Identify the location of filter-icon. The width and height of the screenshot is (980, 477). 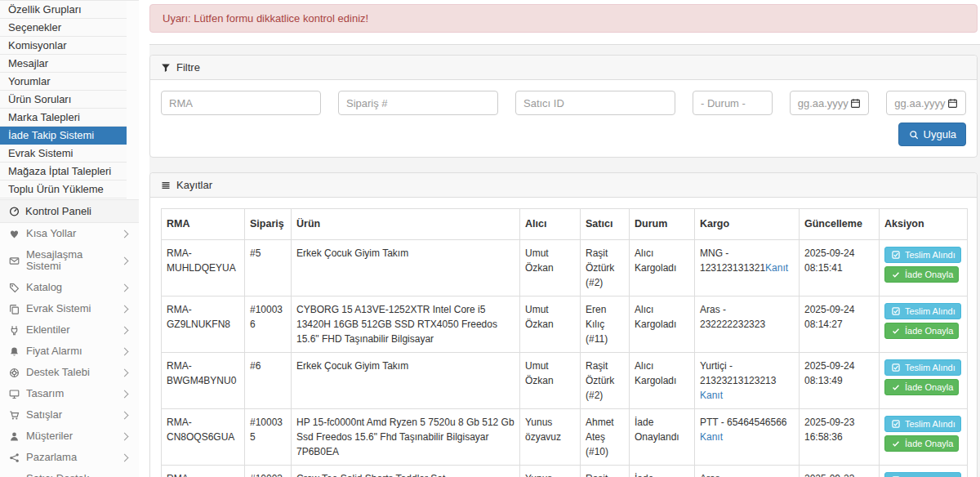
(166, 68).